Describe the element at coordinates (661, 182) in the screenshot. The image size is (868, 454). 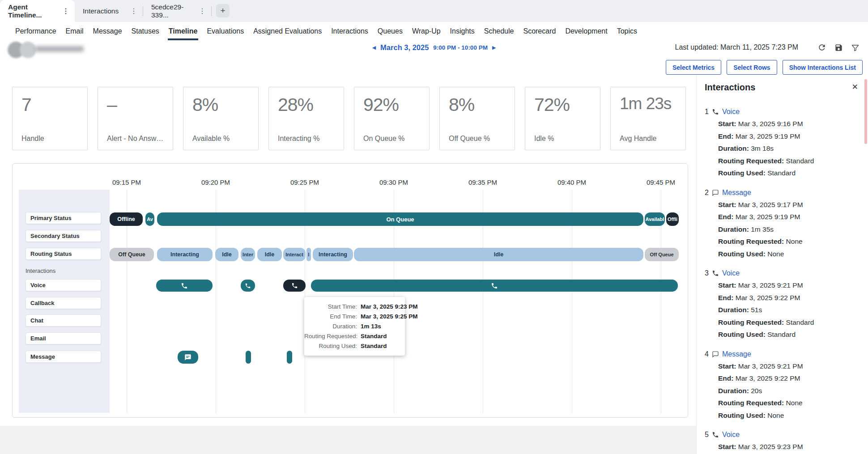
I see `axis-tick: 09:45 PM` at that location.